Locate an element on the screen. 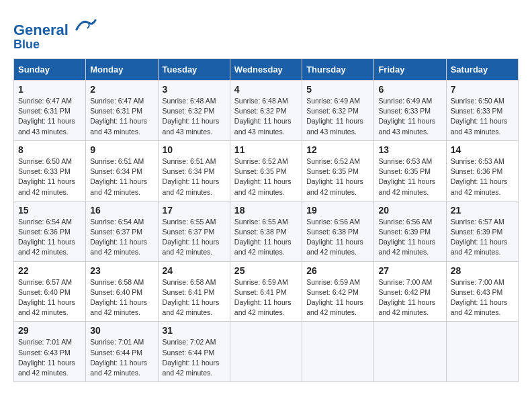  calendar-day-cell: 20 Sunrise: 6:56 AM Sunset: 6:39 PM Dayl… is located at coordinates (410, 231).